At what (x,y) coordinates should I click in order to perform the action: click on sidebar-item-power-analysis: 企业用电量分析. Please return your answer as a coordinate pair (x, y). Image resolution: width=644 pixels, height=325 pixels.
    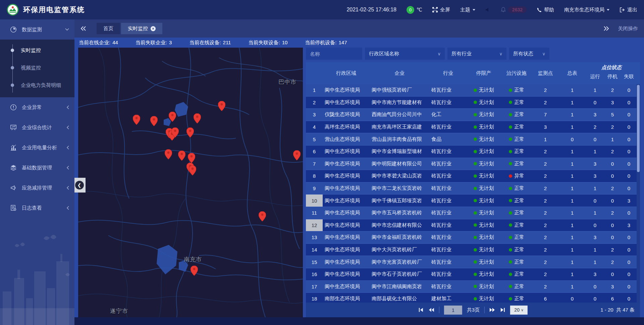
    Looking at the image, I should click on (37, 148).